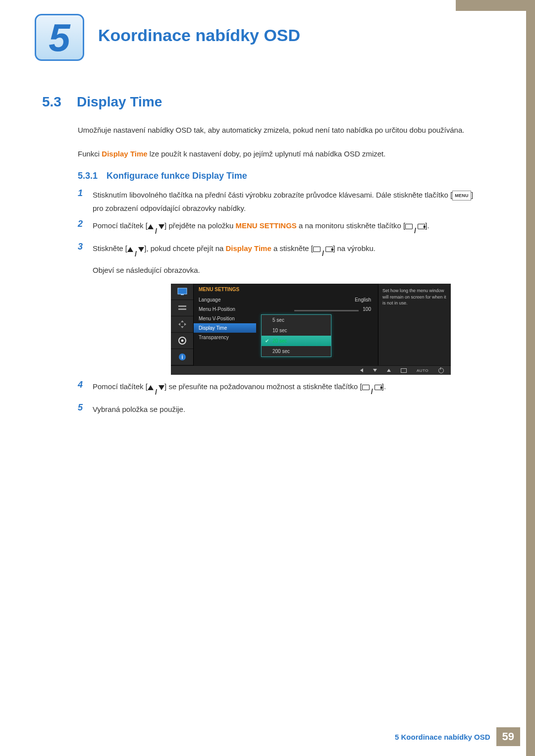 The image size is (535, 756). I want to click on label: Display Time, so click(213, 328).